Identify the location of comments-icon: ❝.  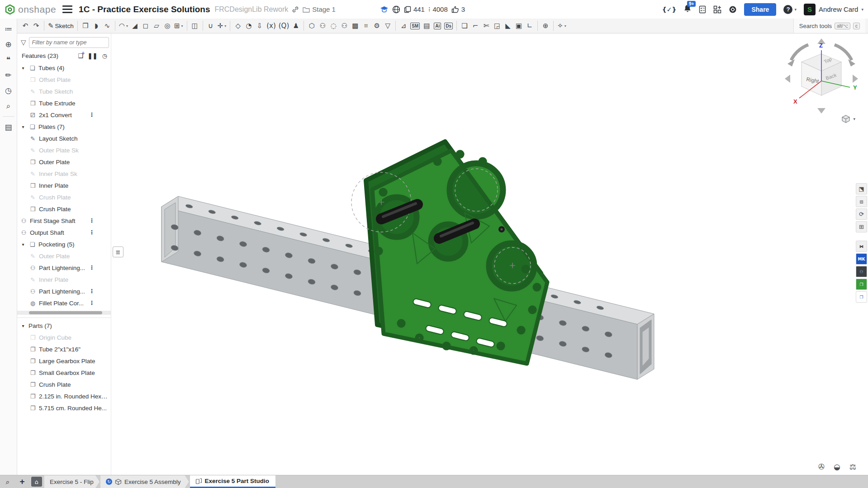
(9, 60).